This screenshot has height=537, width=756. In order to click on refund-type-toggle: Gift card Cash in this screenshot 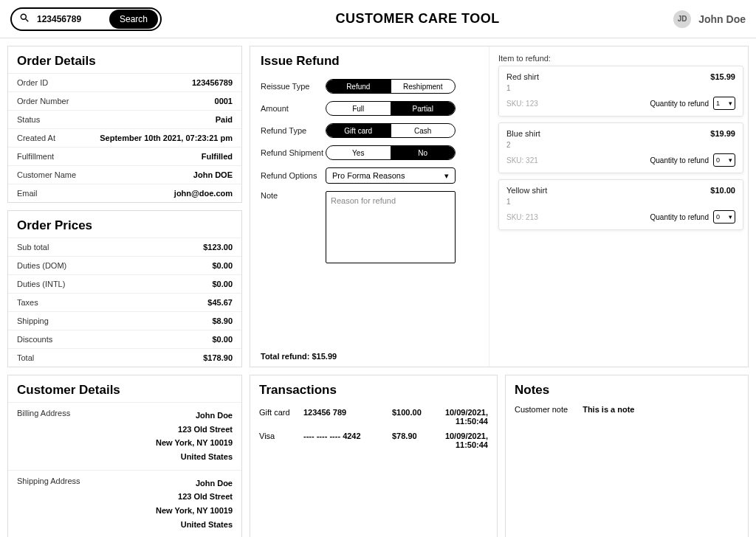, I will do `click(391, 131)`.